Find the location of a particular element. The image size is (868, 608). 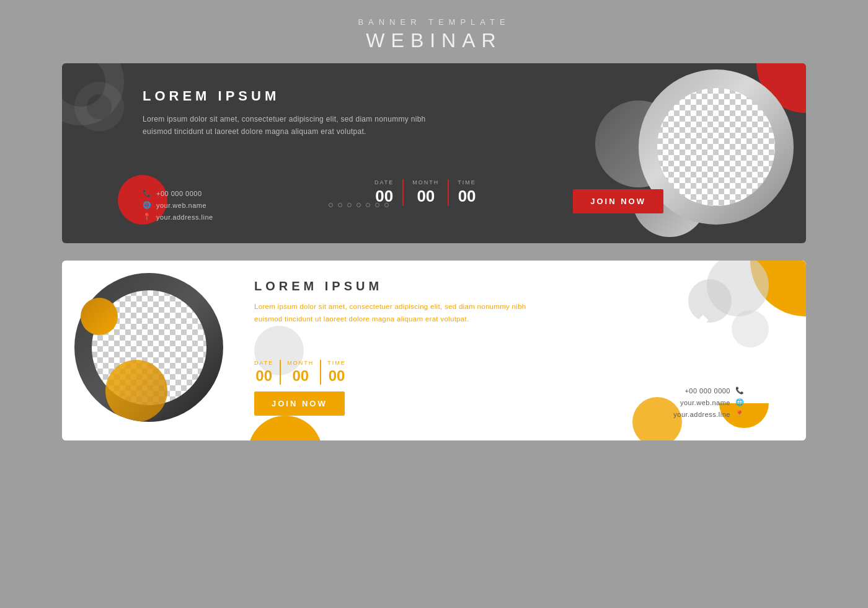

b1-phone-text: +00 000 0000 is located at coordinates (179, 194).